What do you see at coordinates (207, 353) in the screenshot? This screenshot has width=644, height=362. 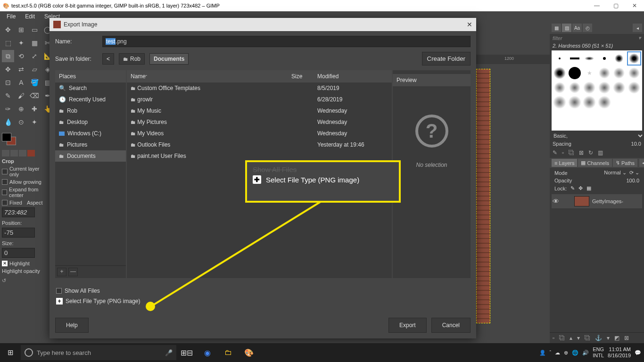 I see `chrome-icon: ◉` at bounding box center [207, 353].